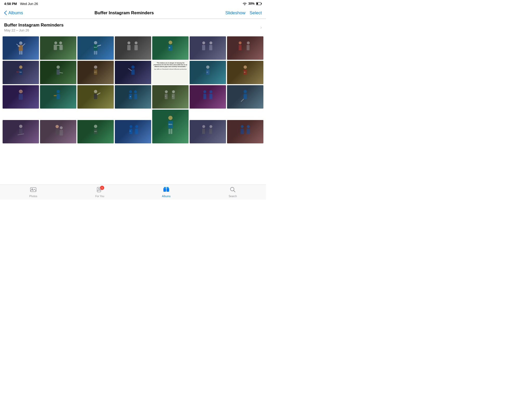 This screenshot has height=399, width=532. I want to click on svg-text: TEX, so click(21, 72).